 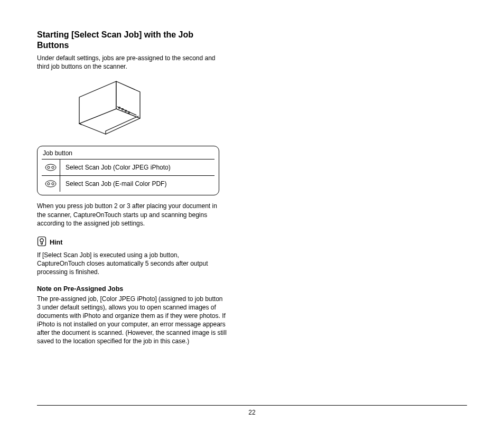 What do you see at coordinates (252, 406) in the screenshot?
I see `footer-rule` at bounding box center [252, 406].